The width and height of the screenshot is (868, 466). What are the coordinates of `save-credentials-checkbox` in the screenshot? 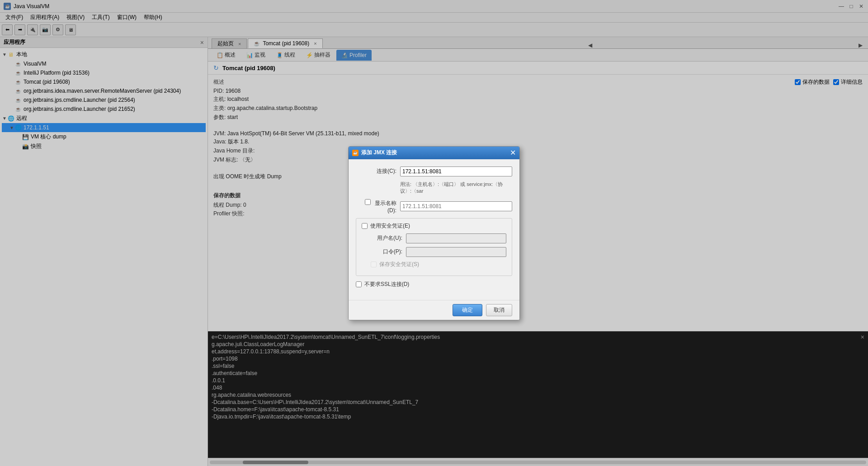 It's located at (373, 264).